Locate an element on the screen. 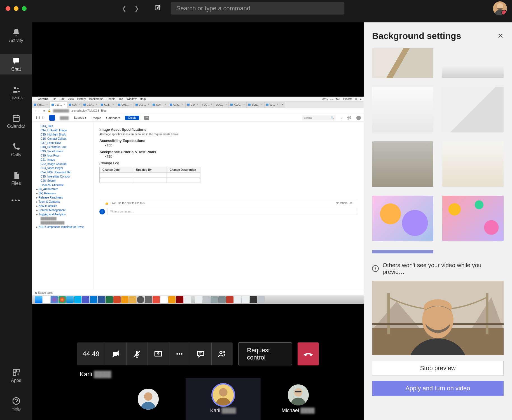  mic-toggle-button is located at coordinates (137, 354).